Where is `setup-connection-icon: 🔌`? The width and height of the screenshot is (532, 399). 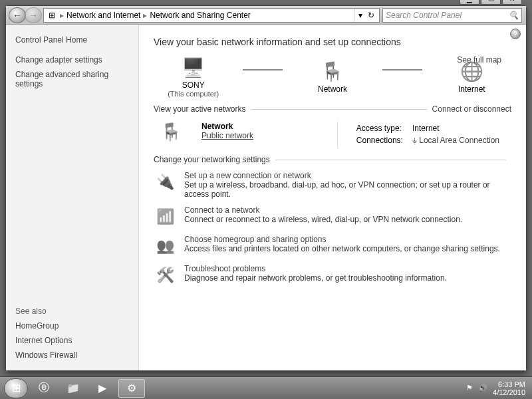
setup-connection-icon: 🔌 is located at coordinates (165, 182).